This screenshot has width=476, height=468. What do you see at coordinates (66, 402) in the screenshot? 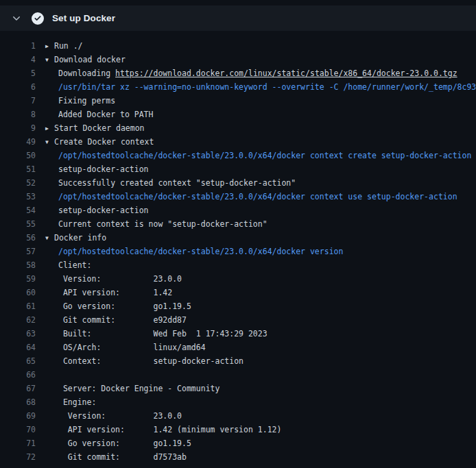
I see `log-line-content: Engine:` at bounding box center [66, 402].